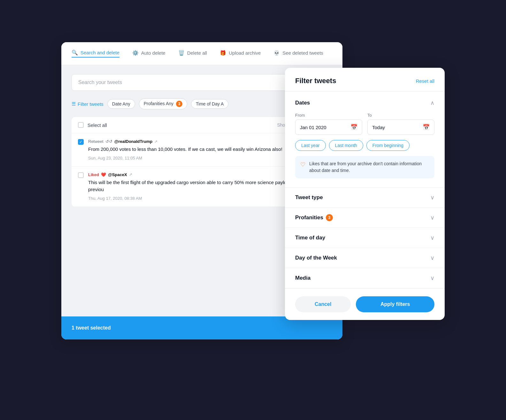 This screenshot has width=506, height=420. Describe the element at coordinates (365, 167) in the screenshot. I see `archive-note: ♡ Likes that are from your archive don't…` at that location.